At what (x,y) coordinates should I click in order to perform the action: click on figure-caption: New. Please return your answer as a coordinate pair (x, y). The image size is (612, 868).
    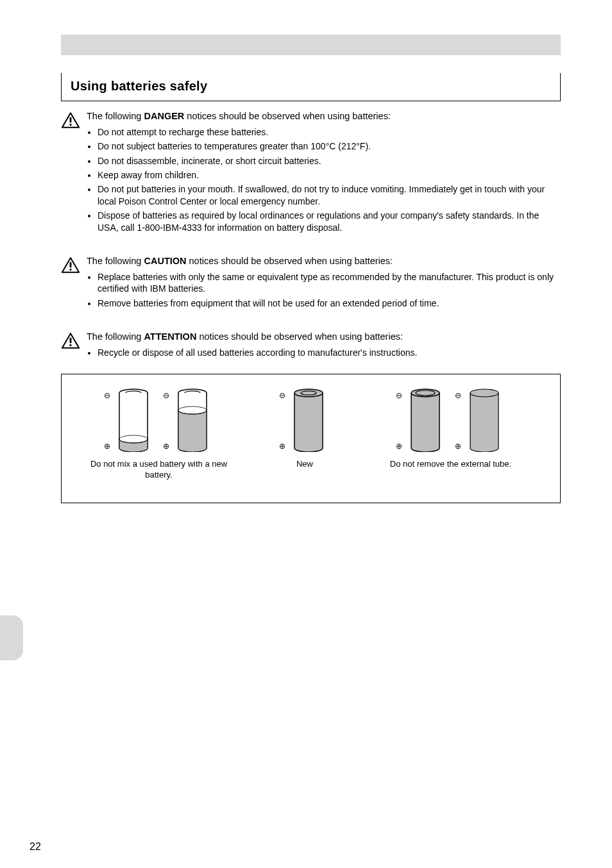
    Looking at the image, I should click on (305, 464).